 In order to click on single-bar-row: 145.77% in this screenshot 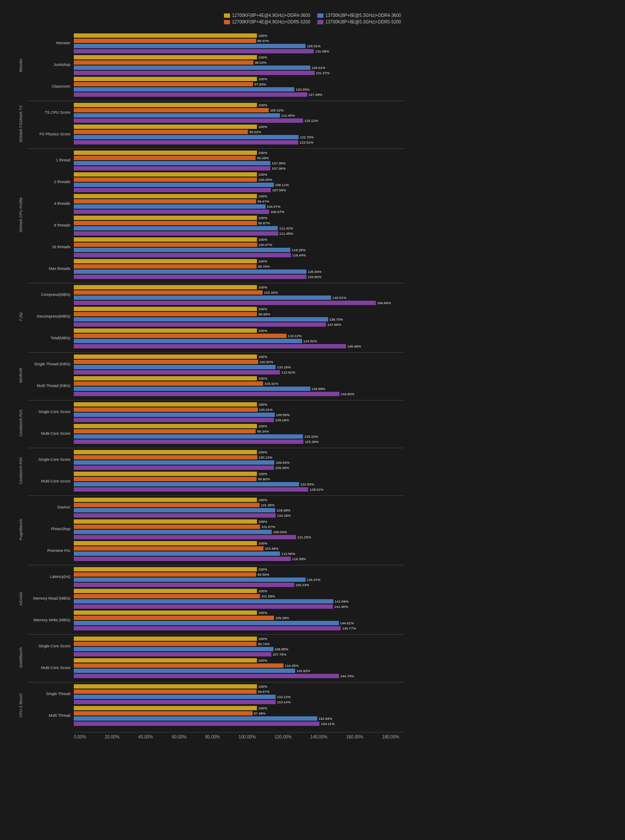, I will do `click(239, 628)`.